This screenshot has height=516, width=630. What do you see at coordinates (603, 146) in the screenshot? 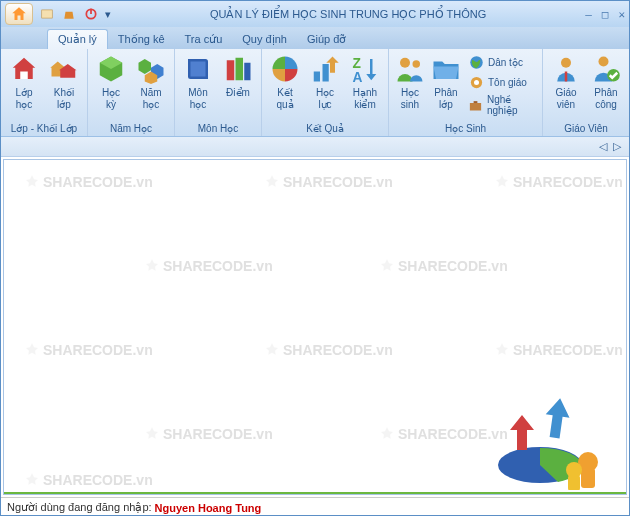
I see `nav-prev-button: ◁` at bounding box center [603, 146].